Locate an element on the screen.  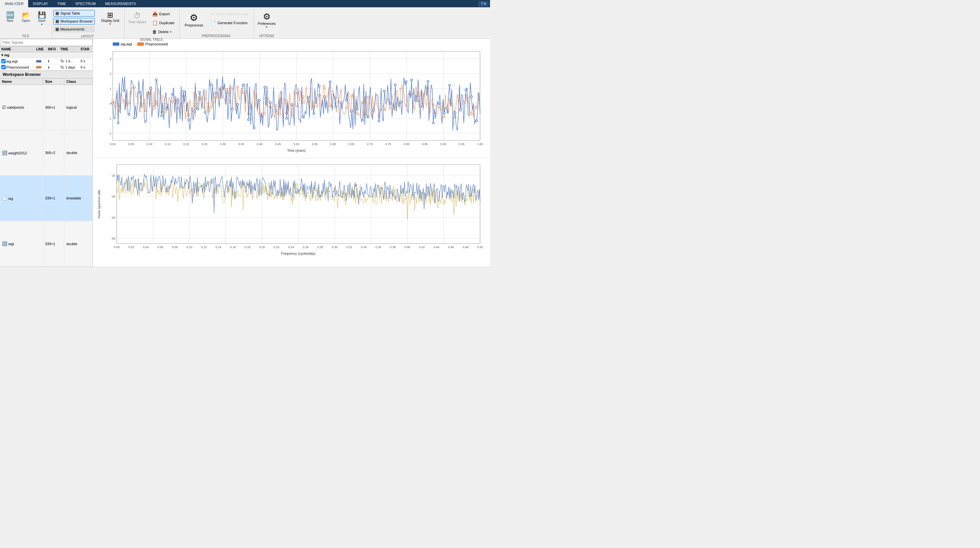
workspace-browser-row: ☑validpoints 366×1 logical is located at coordinates (46, 107).